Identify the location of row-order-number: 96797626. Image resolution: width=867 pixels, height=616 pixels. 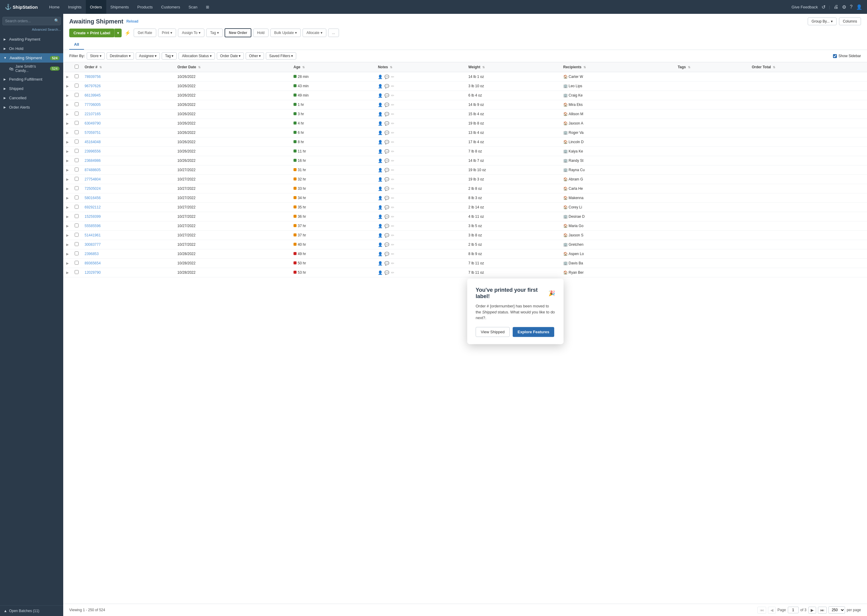
(128, 86).